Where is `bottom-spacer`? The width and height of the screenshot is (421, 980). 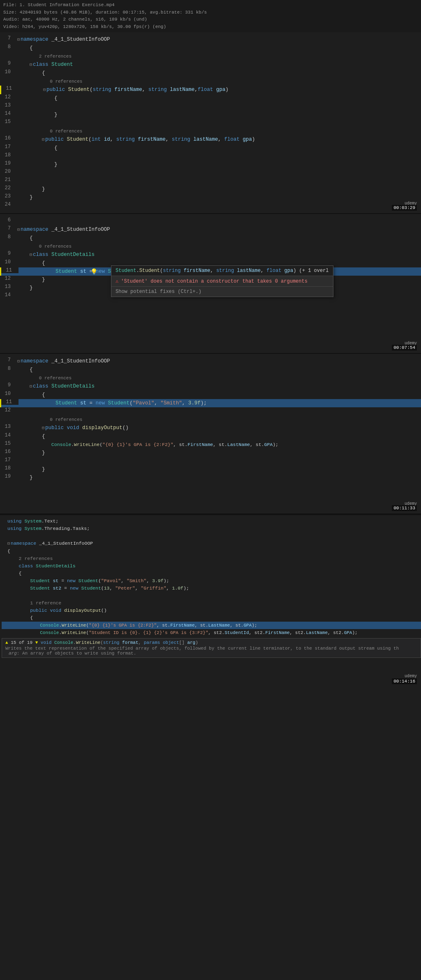
bottom-spacer is located at coordinates (211, 666).